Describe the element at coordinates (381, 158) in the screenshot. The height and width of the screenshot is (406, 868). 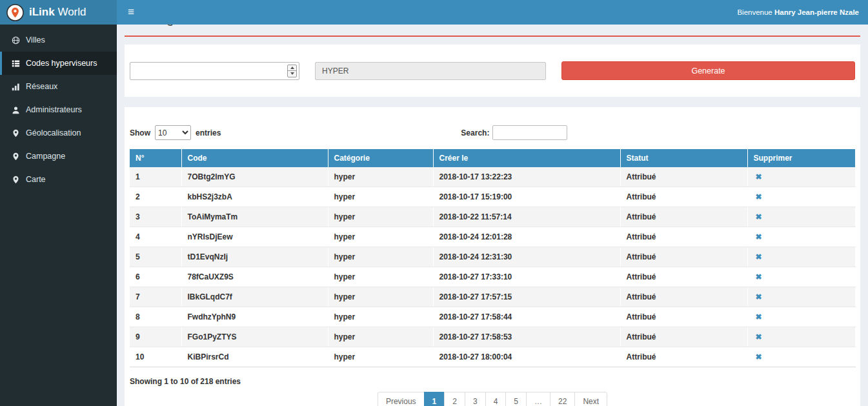
I see `column-header-categorie: Catégorie` at that location.